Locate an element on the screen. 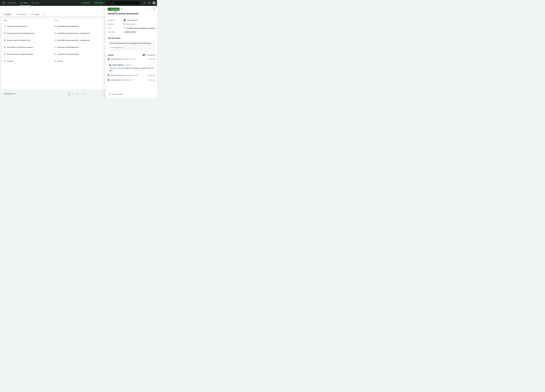  npi-ticker-badge: ↘ NPI: $0.76 is located at coordinates (86, 3).